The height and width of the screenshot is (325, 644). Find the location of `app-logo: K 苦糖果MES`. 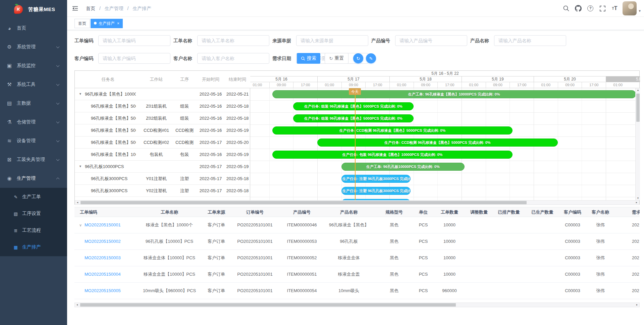

app-logo: K 苦糖果MES is located at coordinates (34, 9).